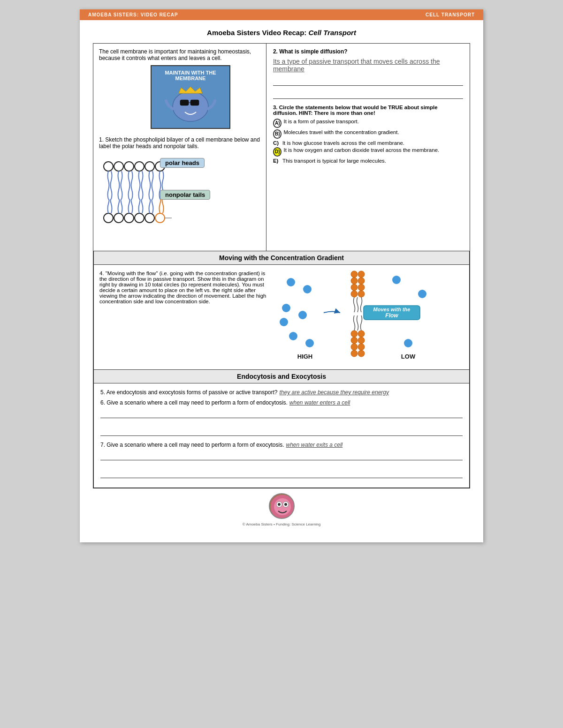  Describe the element at coordinates (334, 161) in the screenshot. I see `text-e: This transport is typical for large mole…` at that location.